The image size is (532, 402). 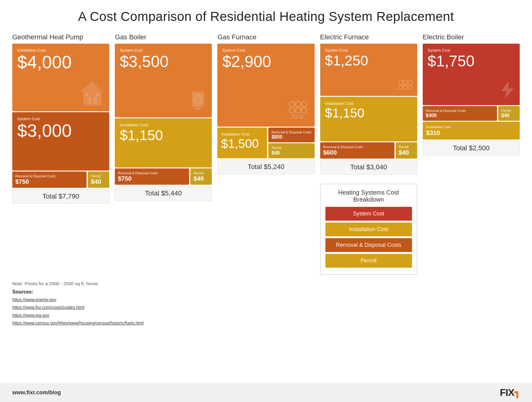 What do you see at coordinates (471, 50) in the screenshot?
I see `electric-boiler-system-label: System Cost` at bounding box center [471, 50].